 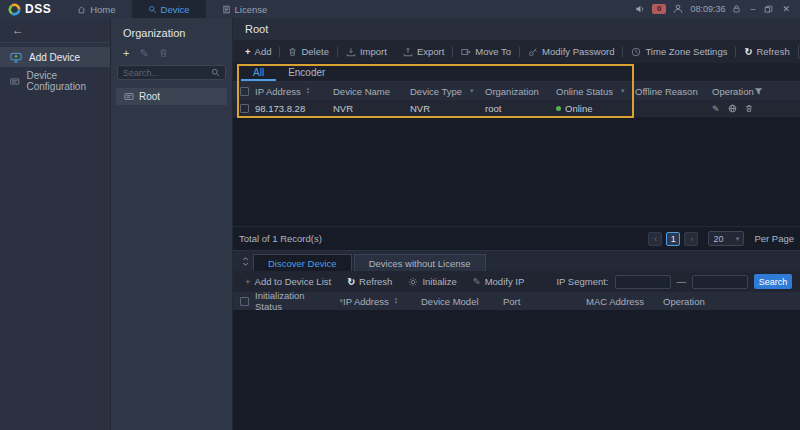 I want to click on add-button: + Add, so click(x=258, y=52).